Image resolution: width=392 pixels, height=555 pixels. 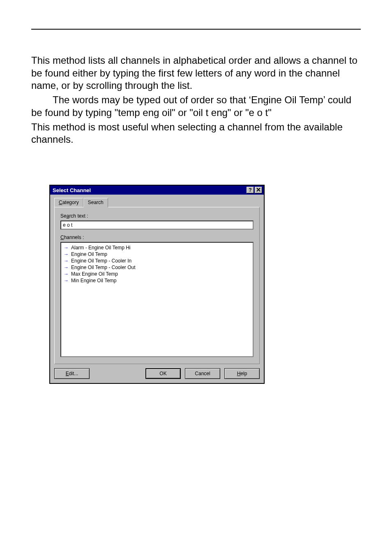 I want to click on close-icon, so click(x=258, y=190).